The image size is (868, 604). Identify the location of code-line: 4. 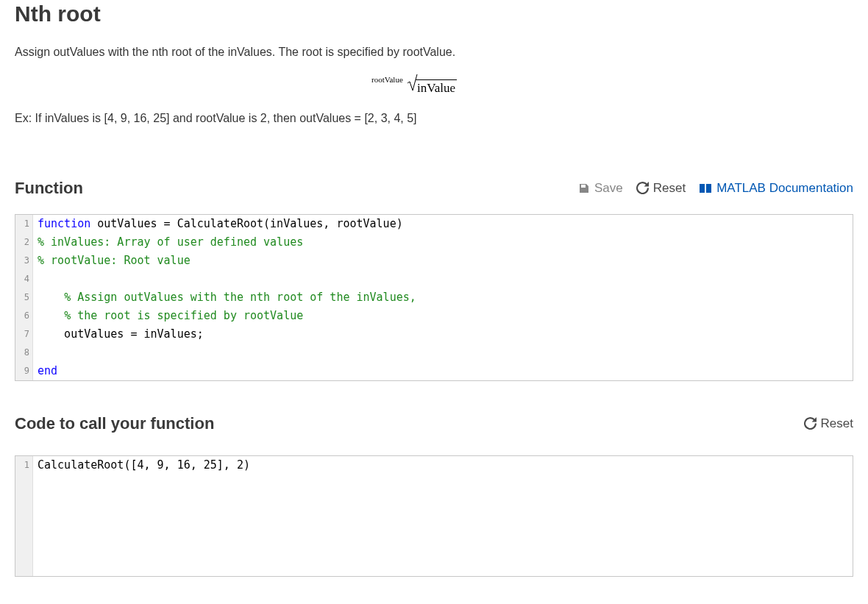
(434, 280).